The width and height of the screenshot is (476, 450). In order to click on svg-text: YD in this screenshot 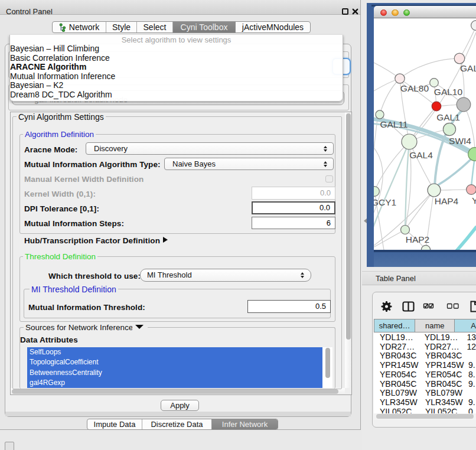, I will do `click(474, 201)`.